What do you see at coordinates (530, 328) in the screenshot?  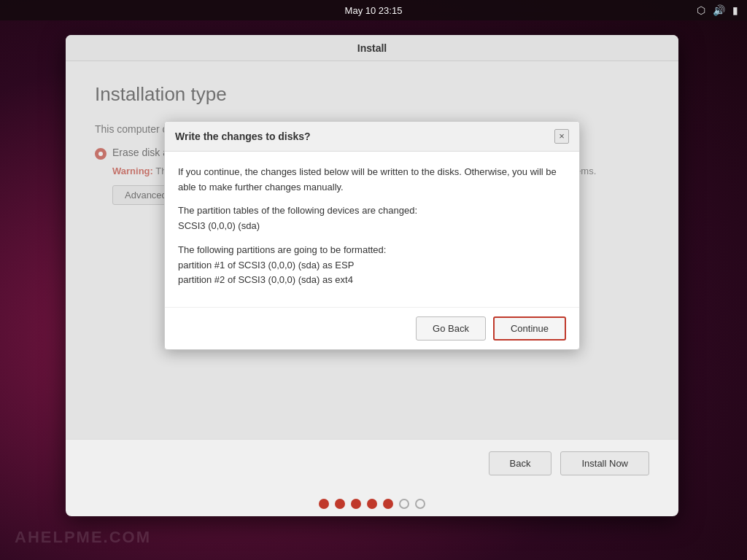 I see `continue-button: Continue` at bounding box center [530, 328].